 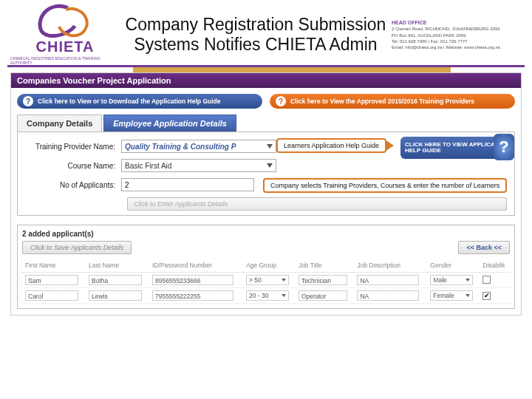 I want to click on col-gender: Gender, so click(x=454, y=266).